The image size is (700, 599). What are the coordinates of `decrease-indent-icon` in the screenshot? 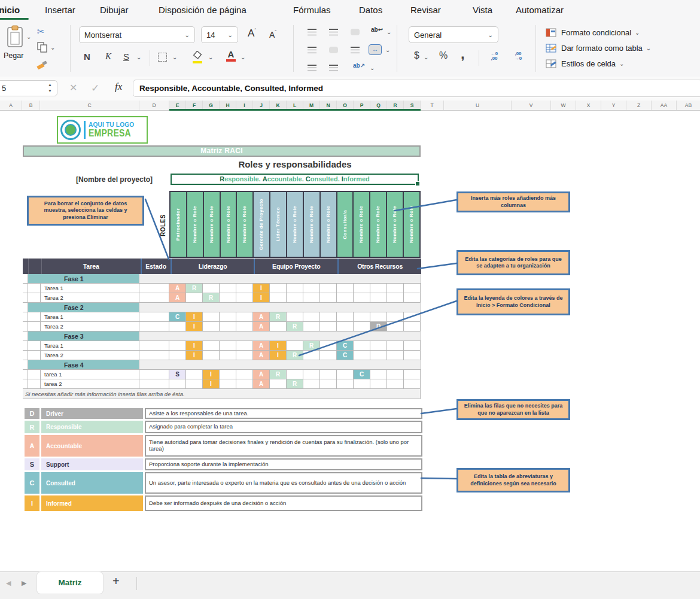 It's located at (312, 68).